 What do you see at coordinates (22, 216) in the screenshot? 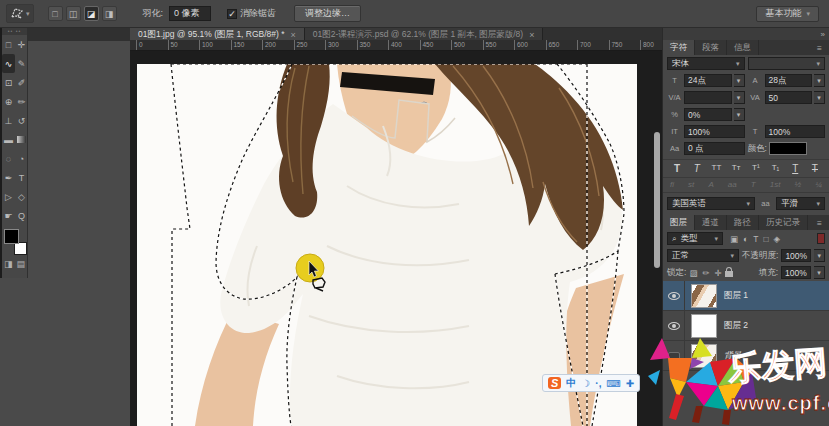
I see `zoom-tool-icon: Q` at bounding box center [22, 216].